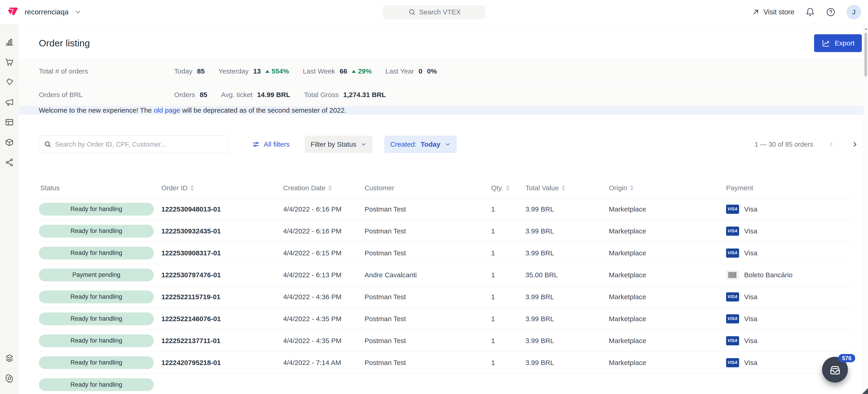 The width and height of the screenshot is (868, 394). I want to click on stat-metric: Total Gross 1,274.31 BRL, so click(345, 95).